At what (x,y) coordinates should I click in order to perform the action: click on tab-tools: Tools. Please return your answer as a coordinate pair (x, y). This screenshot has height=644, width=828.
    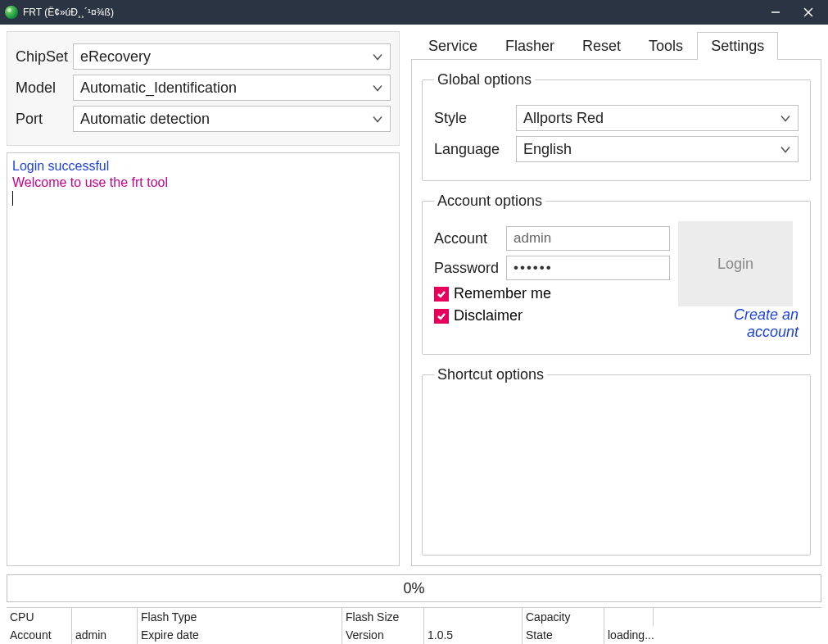
    Looking at the image, I should click on (666, 46).